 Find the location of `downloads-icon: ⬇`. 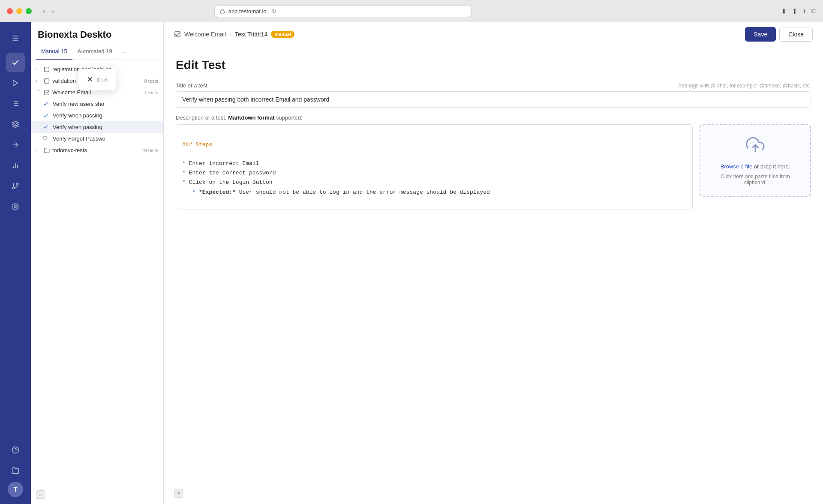

downloads-icon: ⬇ is located at coordinates (784, 11).